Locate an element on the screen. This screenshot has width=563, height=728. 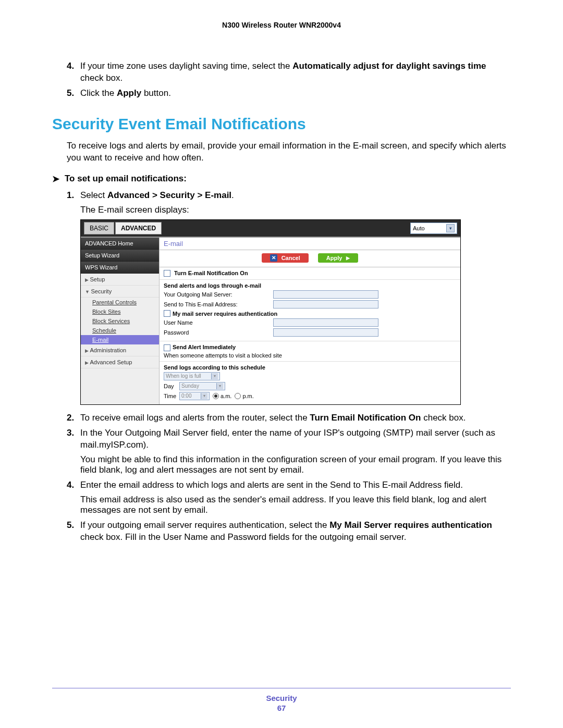
task-step-2: 2. To receive email logs and alerts from… is located at coordinates (289, 418).